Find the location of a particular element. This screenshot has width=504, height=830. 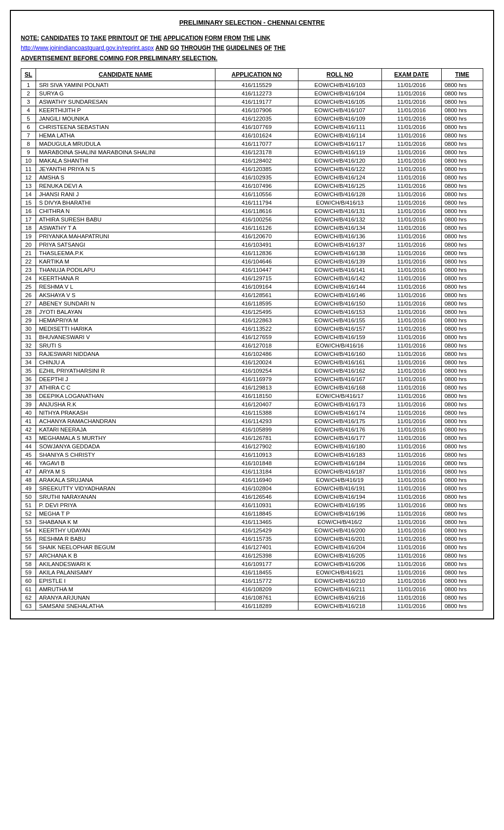

cell-roll: EOW/CH/B/416/142 is located at coordinates (340, 279).